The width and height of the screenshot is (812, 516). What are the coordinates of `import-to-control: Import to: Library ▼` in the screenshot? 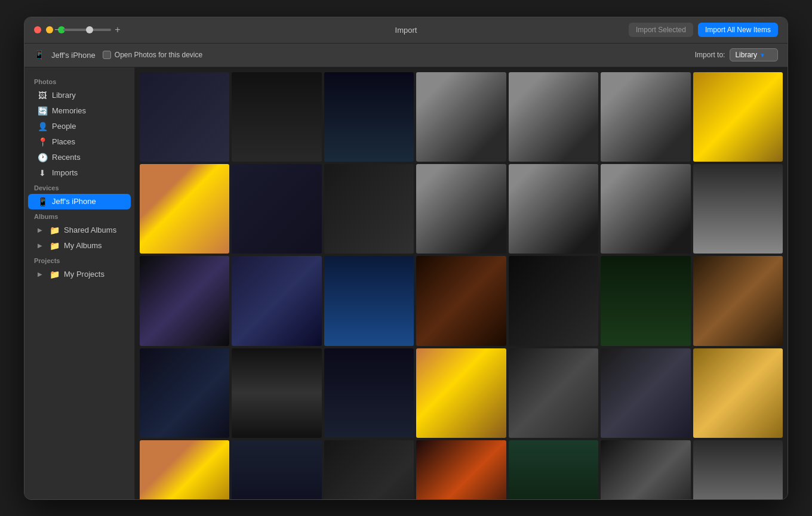 It's located at (737, 55).